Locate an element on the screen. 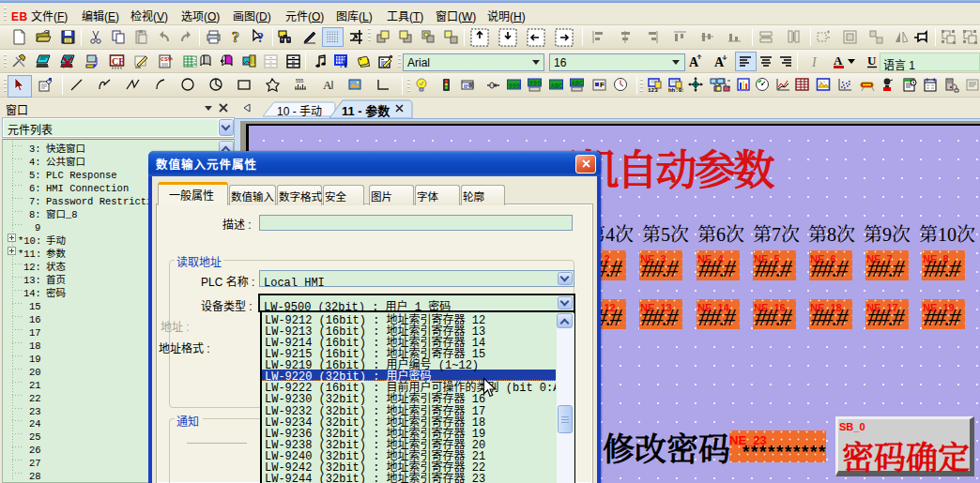  svg-text: 555 is located at coordinates (300, 81).